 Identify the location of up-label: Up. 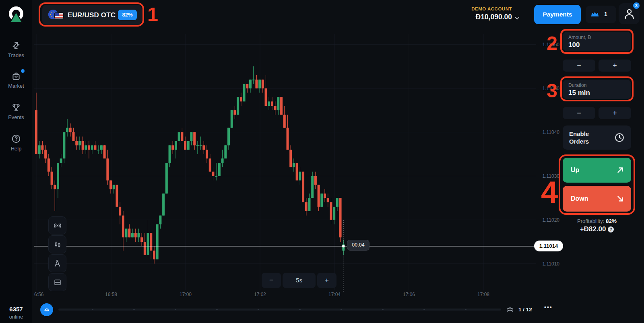
(575, 170).